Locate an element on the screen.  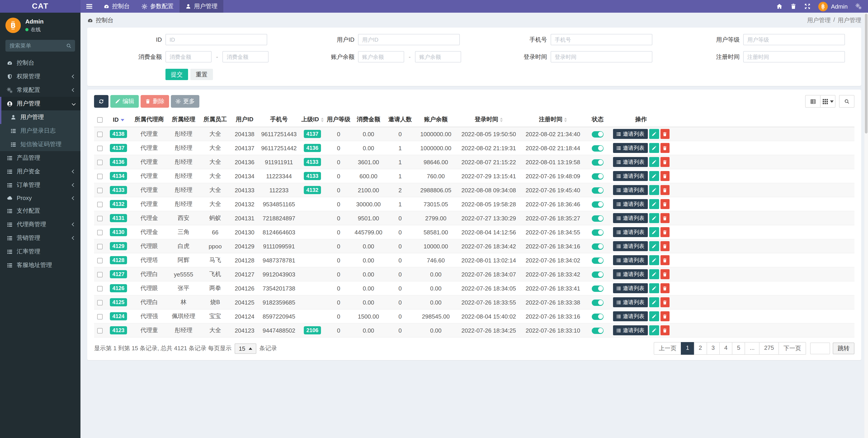
scrollbar is located at coordinates (866, 225).